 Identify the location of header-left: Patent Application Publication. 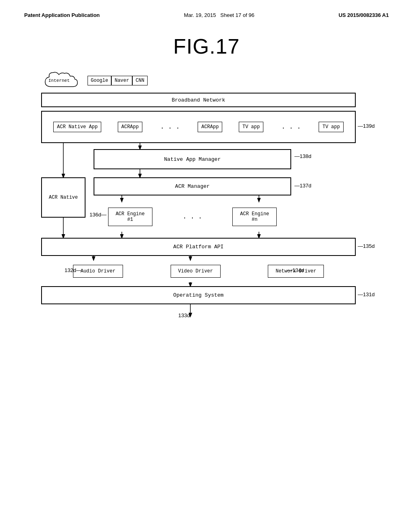
(62, 15).